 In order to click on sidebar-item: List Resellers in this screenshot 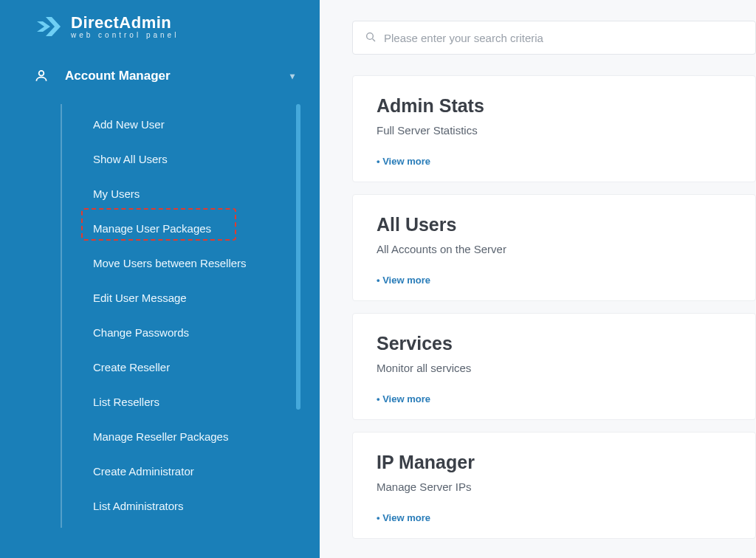, I will do `click(195, 402)`.